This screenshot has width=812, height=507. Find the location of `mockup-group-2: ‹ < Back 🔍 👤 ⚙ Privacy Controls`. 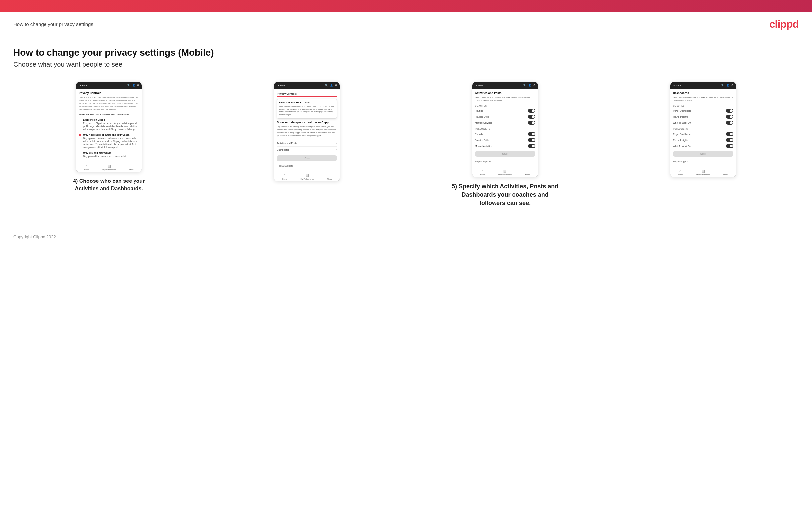

mockup-group-2: ‹ < Back 🔍 👤 ⚙ Privacy Controls is located at coordinates (307, 131).